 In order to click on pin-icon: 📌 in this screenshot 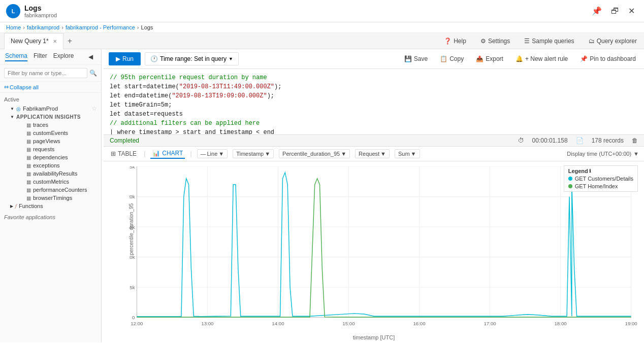, I will do `click(584, 59)`.